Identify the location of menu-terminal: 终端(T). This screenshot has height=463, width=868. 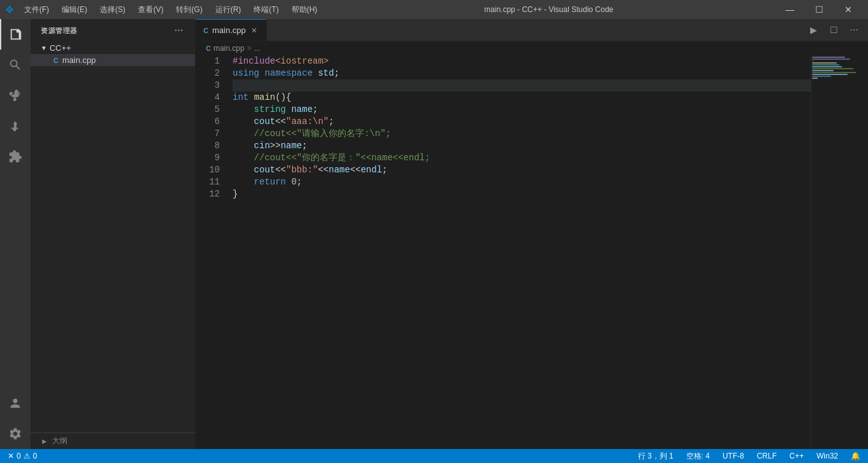
(266, 10).